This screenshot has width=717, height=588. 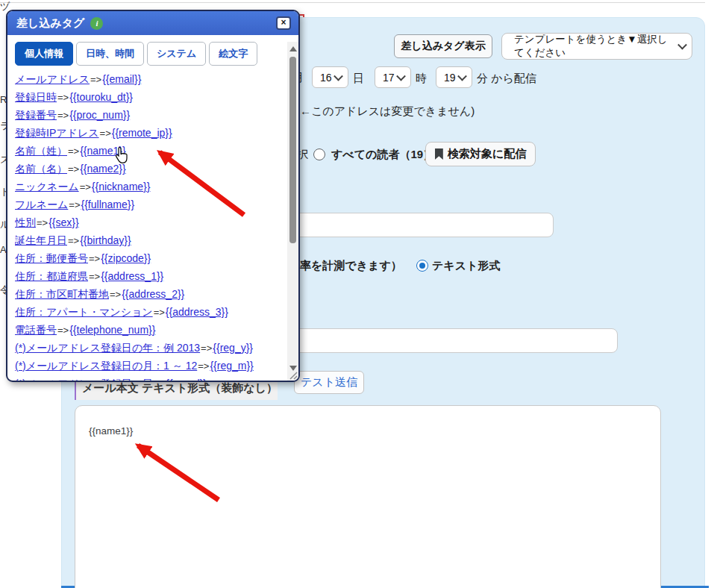 I want to click on tag-label-link: 登録日時, so click(x=36, y=97).